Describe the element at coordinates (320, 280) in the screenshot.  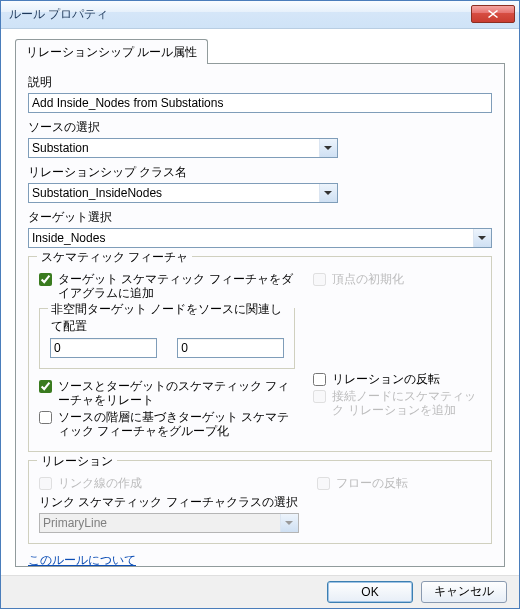
I see `chk-init-vertex` at that location.